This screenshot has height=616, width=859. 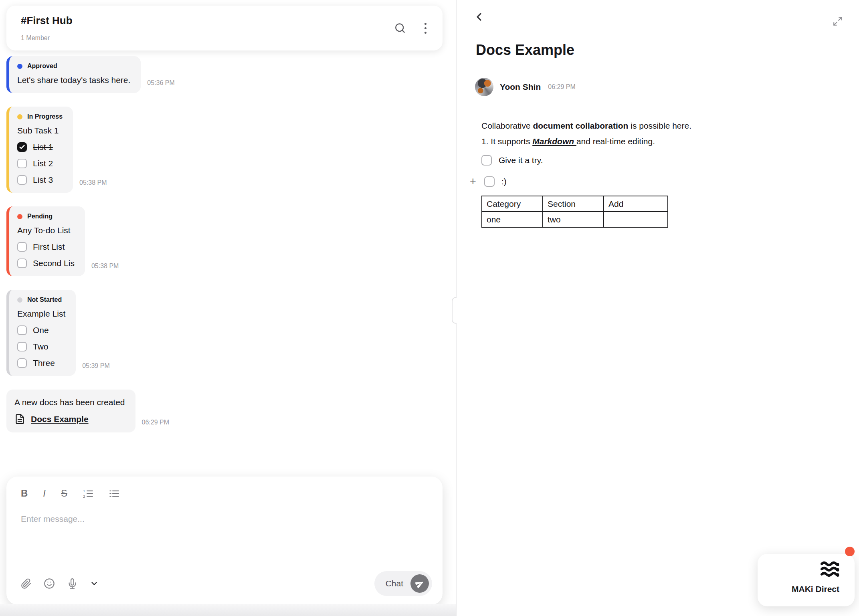 I want to click on doc-paragraph: Collaborative document collaboration is …, so click(x=618, y=126).